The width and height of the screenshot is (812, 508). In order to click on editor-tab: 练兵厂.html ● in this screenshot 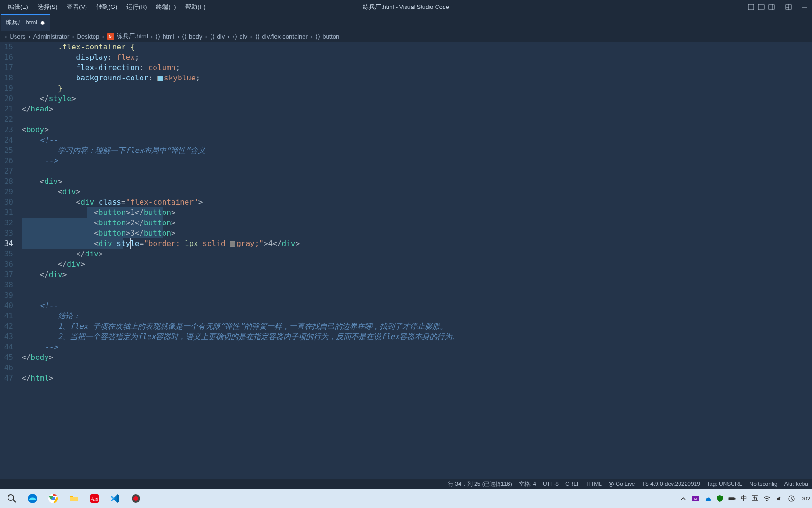, I will do `click(25, 23)`.